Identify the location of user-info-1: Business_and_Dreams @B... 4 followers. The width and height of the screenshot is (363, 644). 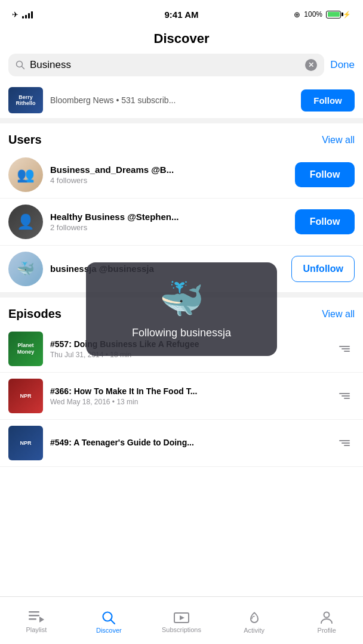
(169, 175).